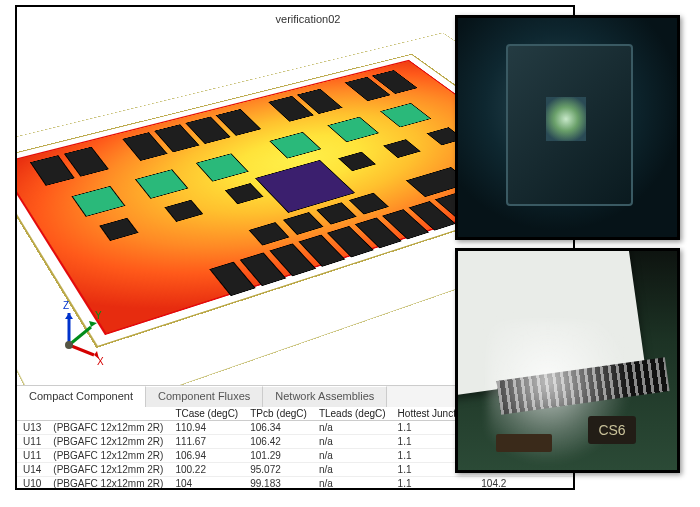 The image size is (700, 507). I want to click on cell: 104, so click(206, 484).